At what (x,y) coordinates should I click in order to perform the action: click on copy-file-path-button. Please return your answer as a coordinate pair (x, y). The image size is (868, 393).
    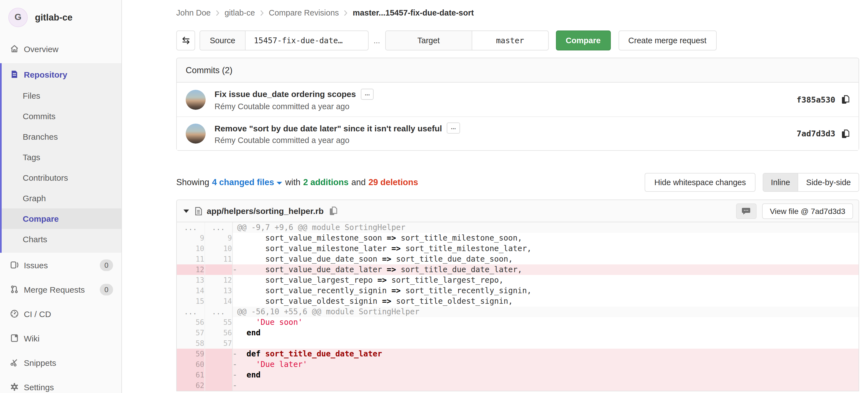
    Looking at the image, I should click on (334, 211).